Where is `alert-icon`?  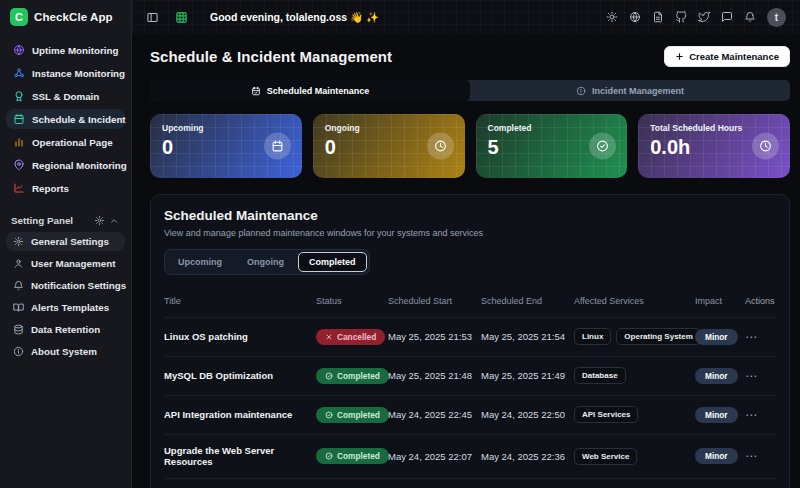 alert-icon is located at coordinates (581, 91).